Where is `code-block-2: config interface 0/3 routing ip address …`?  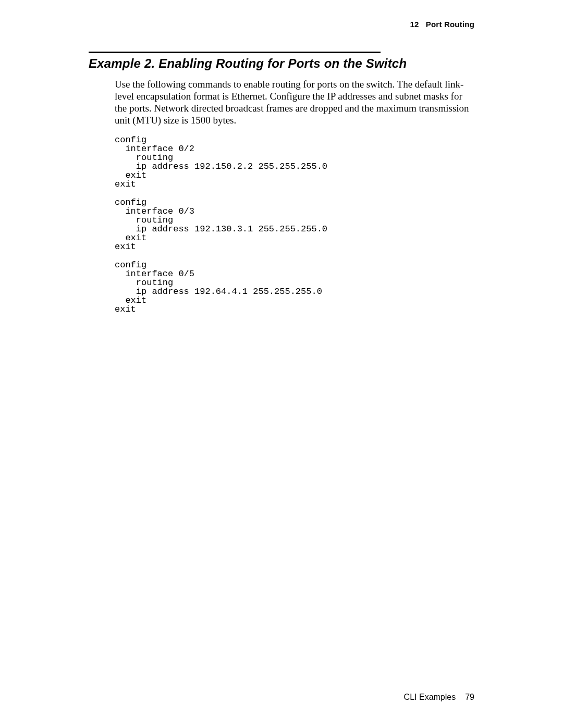
code-block-2: config interface 0/3 routing ip address … is located at coordinates (295, 225).